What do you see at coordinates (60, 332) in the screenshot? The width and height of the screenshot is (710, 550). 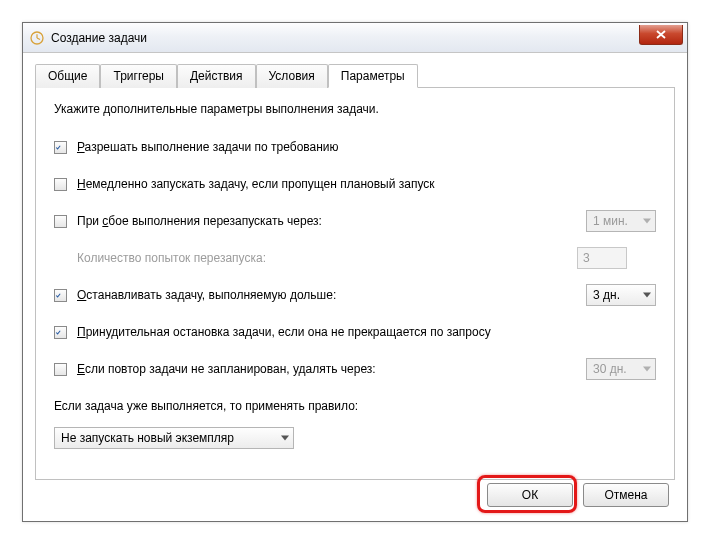 I see `checkbox-force-stop` at bounding box center [60, 332].